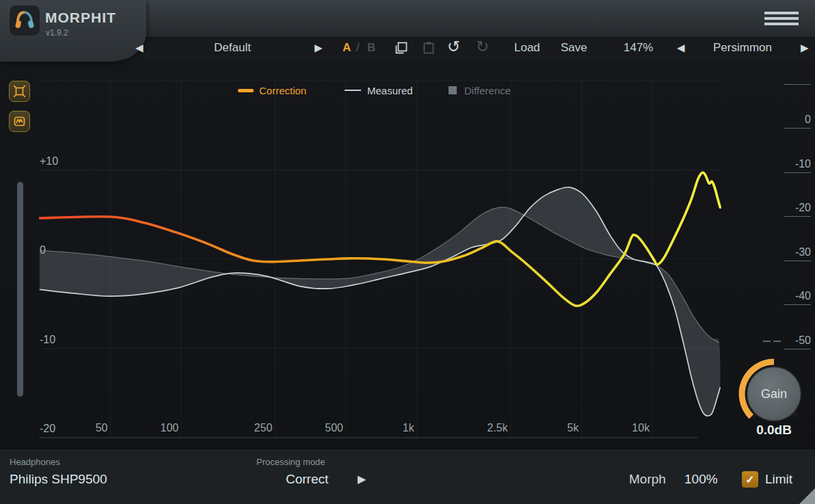 This screenshot has width=815, height=504. What do you see at coordinates (35, 462) in the screenshot?
I see `headphones-label: Headphones` at bounding box center [35, 462].